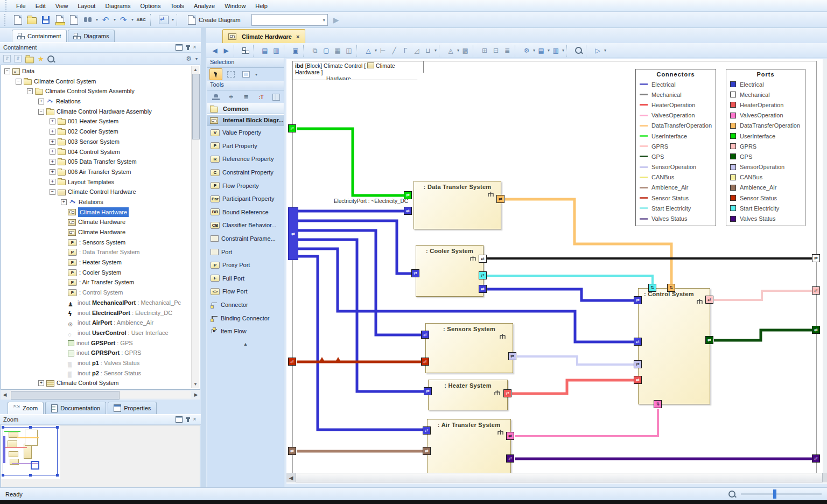 The width and height of the screenshot is (827, 504). What do you see at coordinates (197, 59) in the screenshot?
I see `settings-dropdown: ▾` at bounding box center [197, 59].